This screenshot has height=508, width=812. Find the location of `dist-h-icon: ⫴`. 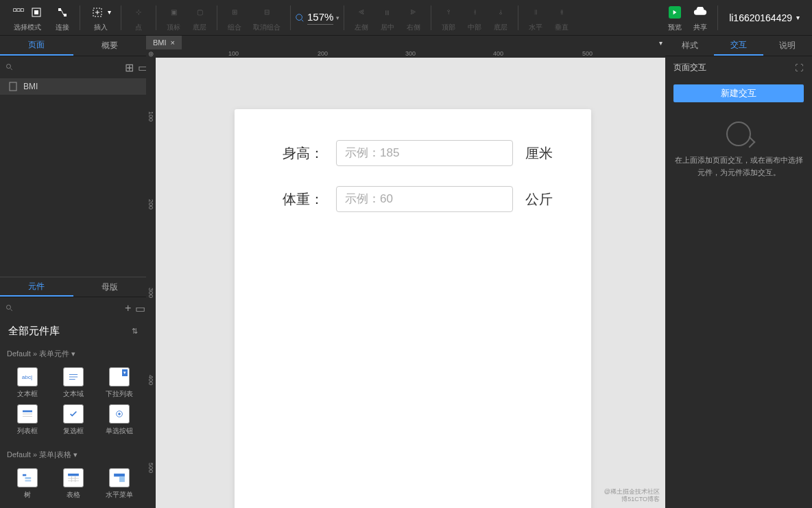

dist-h-icon: ⫴ is located at coordinates (536, 12).